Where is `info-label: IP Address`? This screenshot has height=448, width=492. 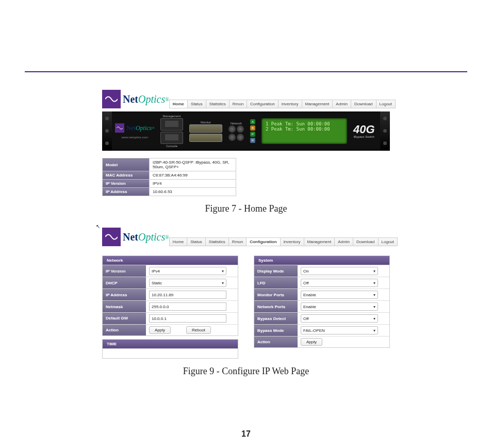 info-label: IP Address is located at coordinates (126, 192).